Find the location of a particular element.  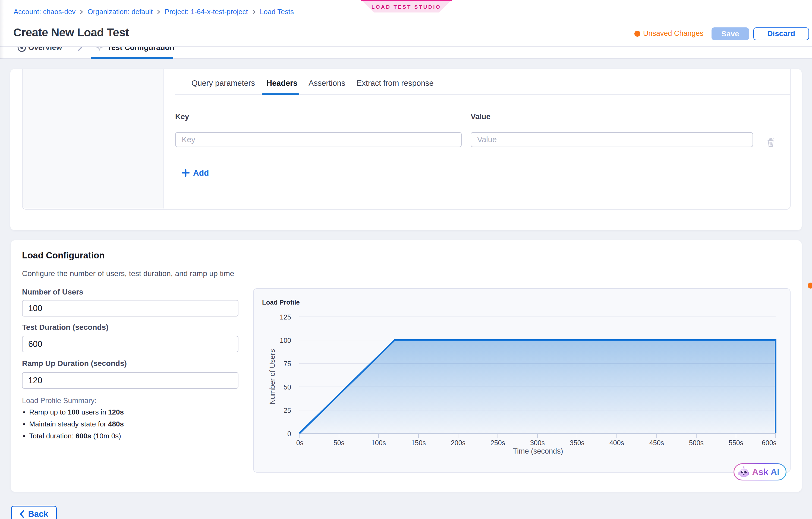

svg-text: 200s is located at coordinates (458, 443).